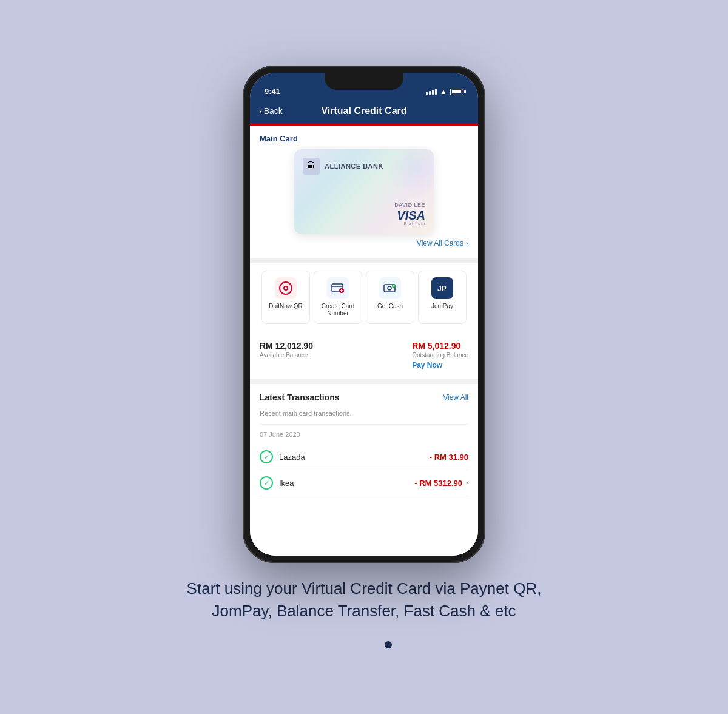 The height and width of the screenshot is (714, 728). Describe the element at coordinates (411, 215) in the screenshot. I see `card-brand: VISA` at that location.